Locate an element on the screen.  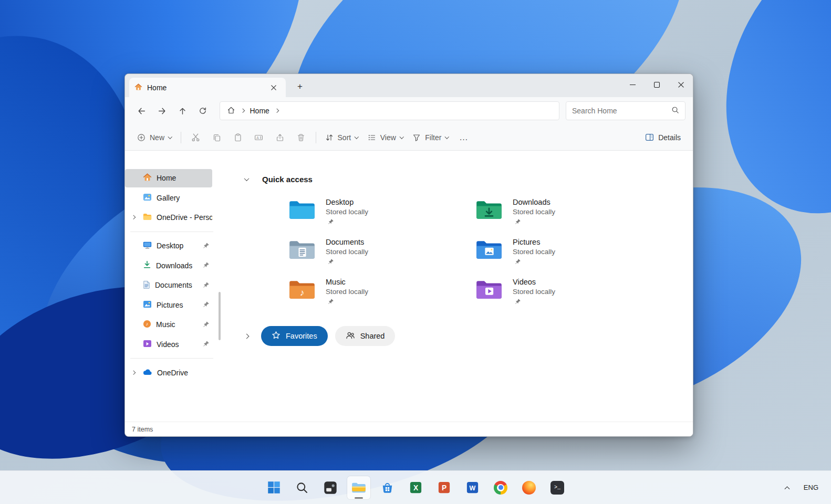
filter-button: Filter is located at coordinates (431, 138).